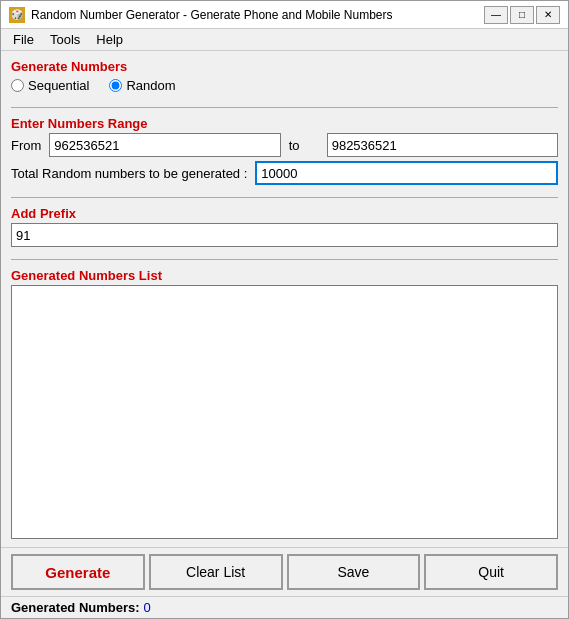  I want to click on random-radio, so click(116, 86).